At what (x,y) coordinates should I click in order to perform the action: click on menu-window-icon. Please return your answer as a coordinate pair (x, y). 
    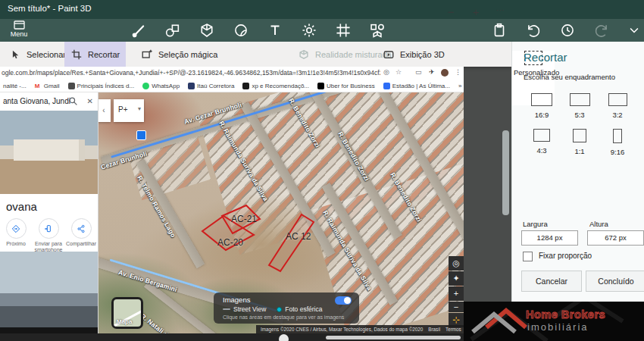
    Looking at the image, I should click on (20, 25).